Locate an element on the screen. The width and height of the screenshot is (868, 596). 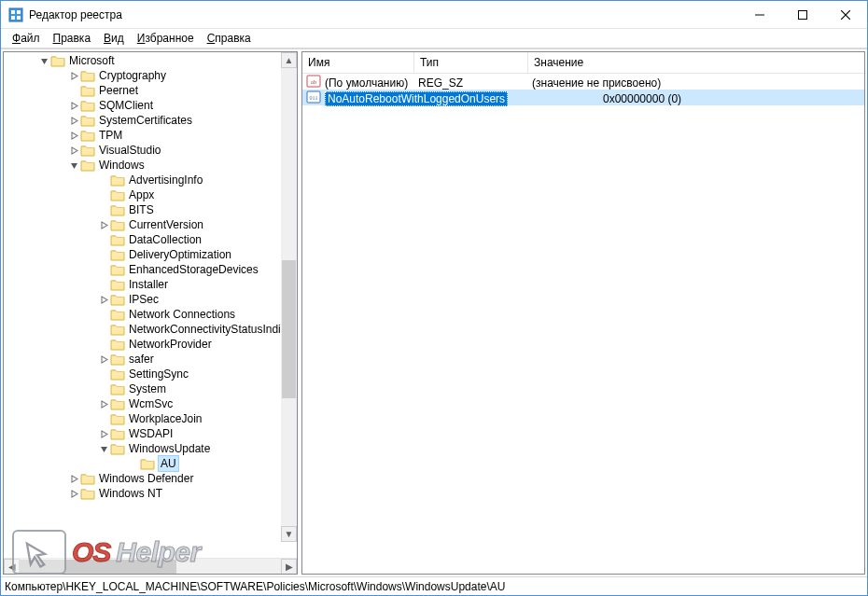
close-button is located at coordinates (846, 15).